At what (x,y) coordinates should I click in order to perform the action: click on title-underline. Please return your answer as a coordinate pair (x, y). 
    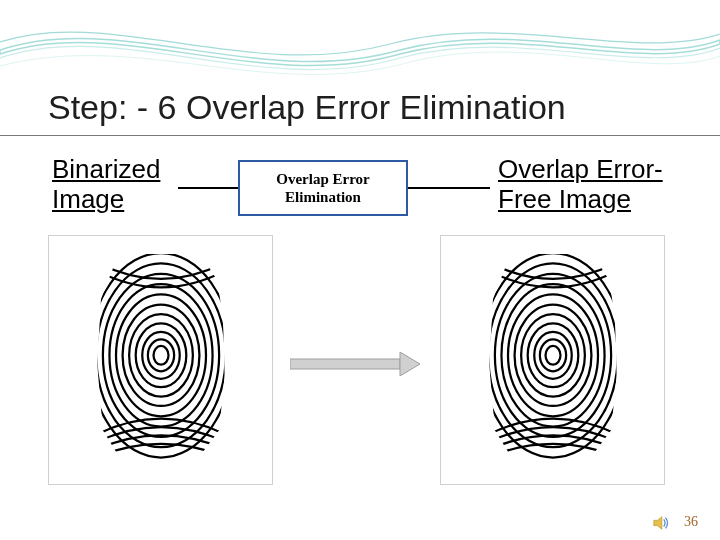
    Looking at the image, I should click on (360, 136).